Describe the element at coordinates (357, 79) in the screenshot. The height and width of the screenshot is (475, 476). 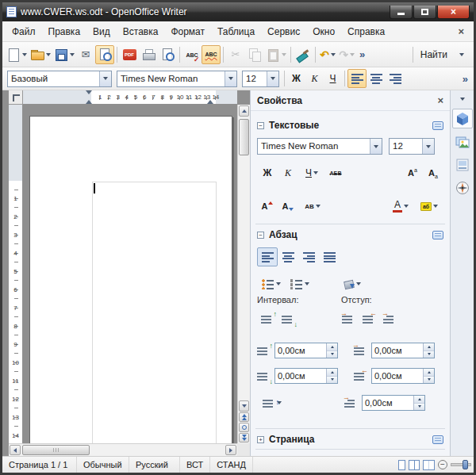
I see `align-left-button` at that location.